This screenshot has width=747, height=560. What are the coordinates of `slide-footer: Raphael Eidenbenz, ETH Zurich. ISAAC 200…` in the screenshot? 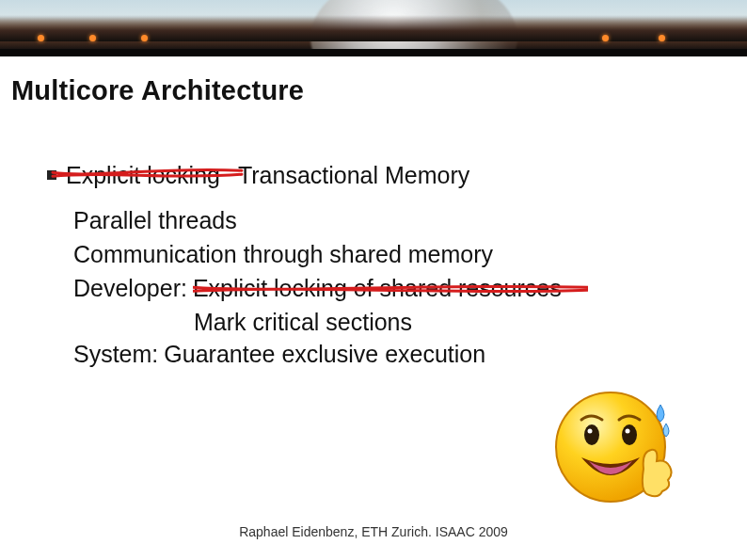 It's located at (374, 532).